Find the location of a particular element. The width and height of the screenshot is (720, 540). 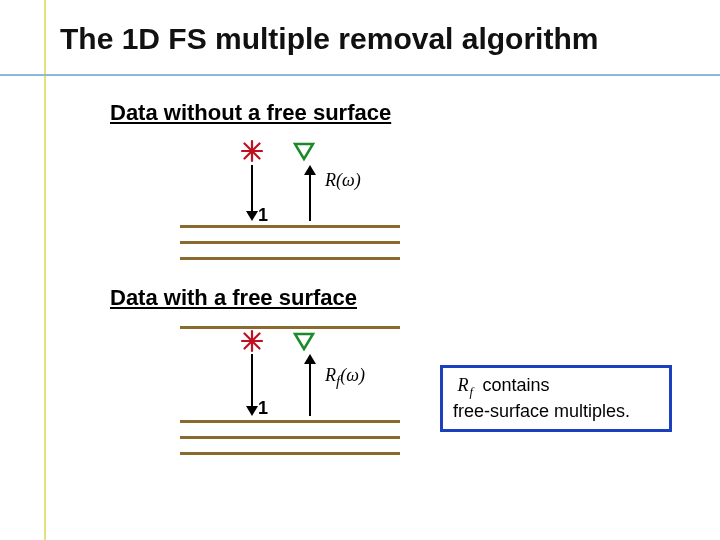

subhead-without-fs: Data without a free surface is located at coordinates (250, 113).